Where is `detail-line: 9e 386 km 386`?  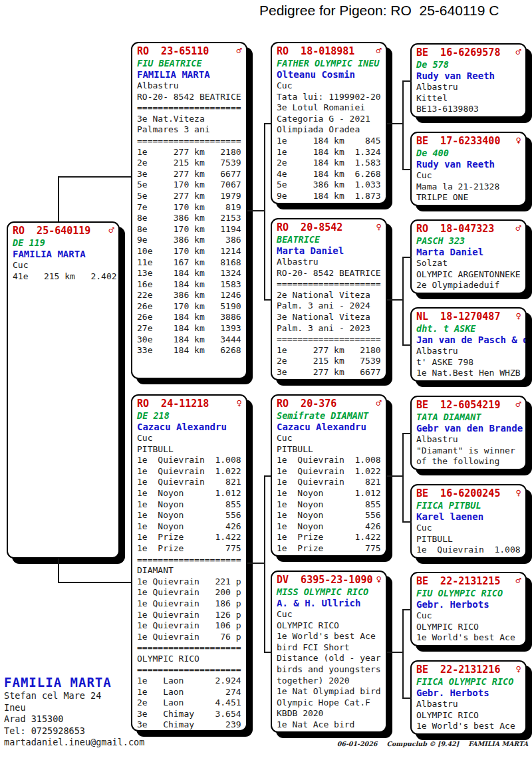
detail-line: 9e 386 km 386 is located at coordinates (190, 241).